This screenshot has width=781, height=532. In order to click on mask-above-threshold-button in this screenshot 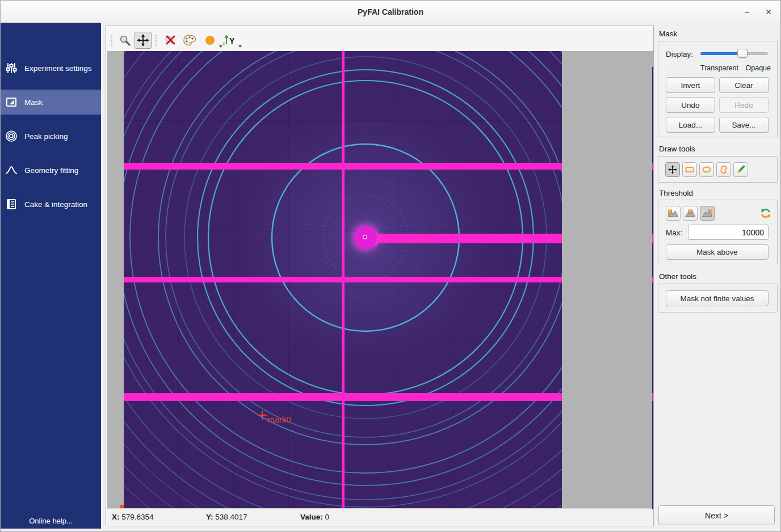, I will do `click(707, 213)`.